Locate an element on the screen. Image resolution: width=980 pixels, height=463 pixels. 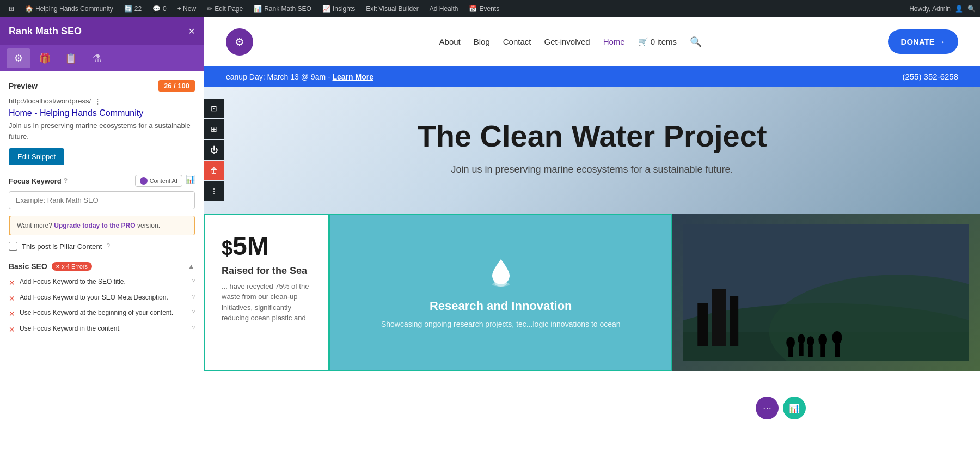
cart-count: 0 items is located at coordinates (664, 41).